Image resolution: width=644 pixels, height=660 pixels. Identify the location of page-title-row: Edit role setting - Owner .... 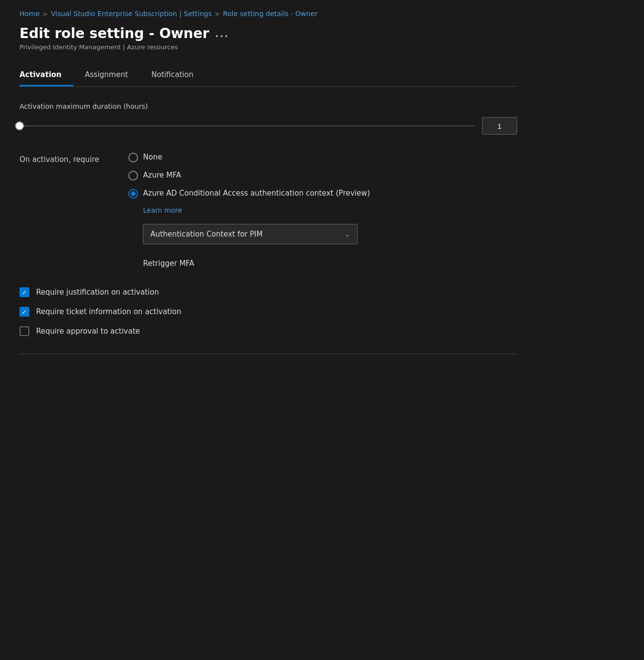
(268, 33).